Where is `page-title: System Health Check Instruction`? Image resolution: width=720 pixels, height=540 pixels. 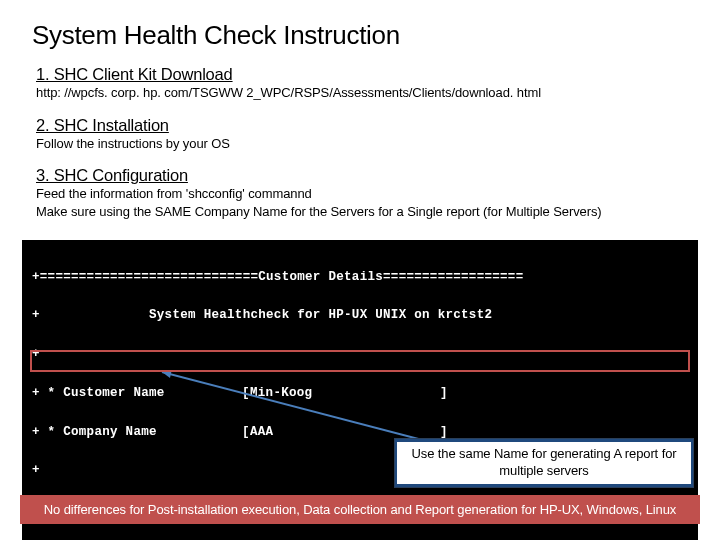 page-title: System Health Check Instruction is located at coordinates (360, 36).